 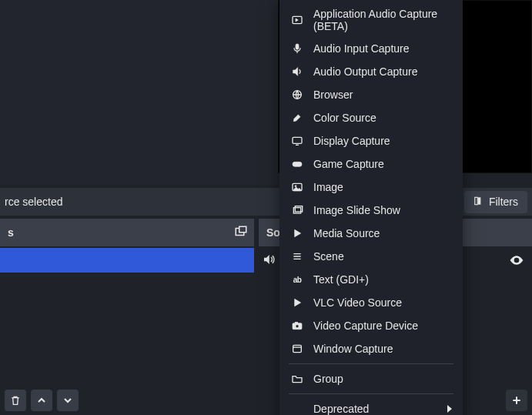 What do you see at coordinates (15, 400) in the screenshot?
I see `delete-button` at bounding box center [15, 400].